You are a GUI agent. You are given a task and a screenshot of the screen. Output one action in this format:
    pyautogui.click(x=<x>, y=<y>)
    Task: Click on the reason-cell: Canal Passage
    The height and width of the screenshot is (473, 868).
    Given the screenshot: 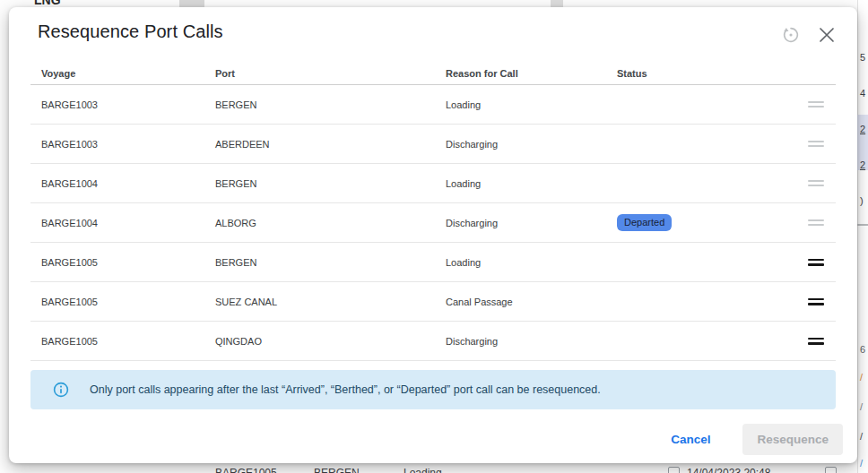 What is the action you would take?
    pyautogui.click(x=531, y=302)
    